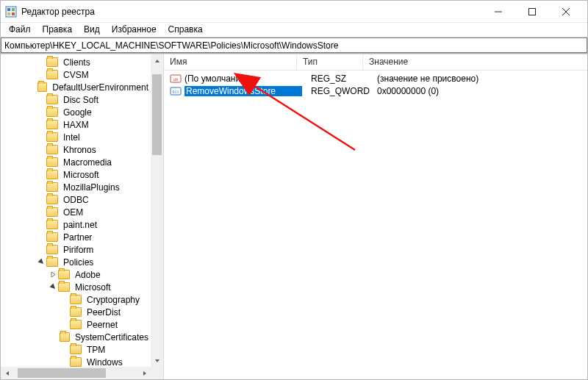 Image resolution: width=588 pixels, height=380 pixels. I want to click on menu-help: Справка, so click(185, 29).